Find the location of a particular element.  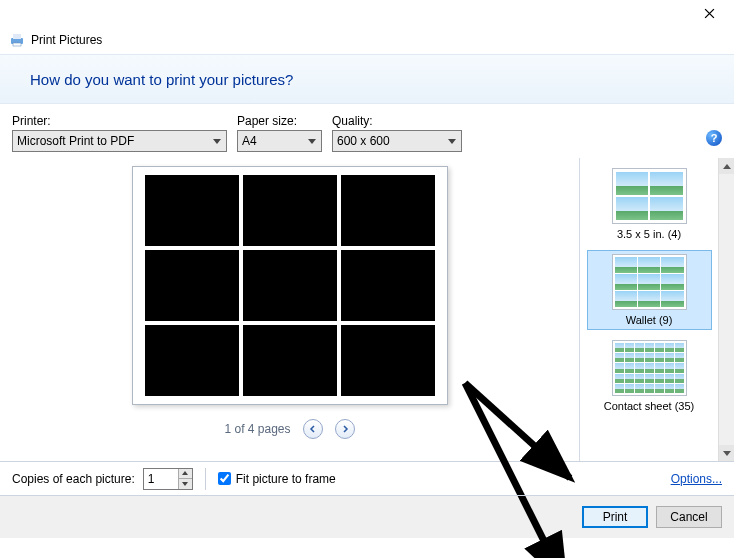

printer-select: Microsoft Print to PDF is located at coordinates (120, 141).